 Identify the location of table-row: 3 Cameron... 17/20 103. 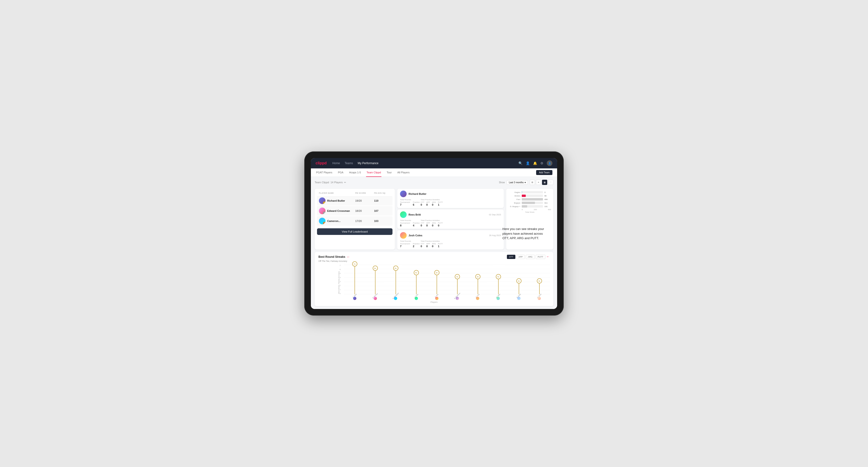
(355, 221).